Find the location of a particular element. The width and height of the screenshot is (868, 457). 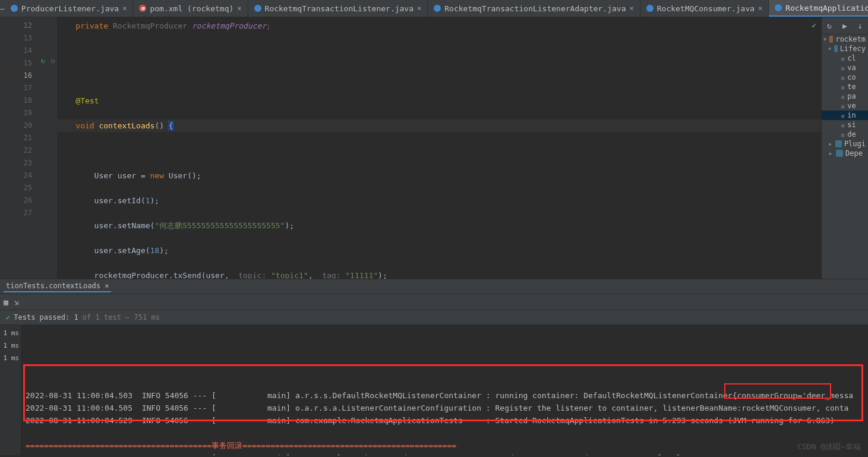

test-status-bar: ✔ Tests passed: 1 of 1 test – 751 ms is located at coordinates (434, 317).